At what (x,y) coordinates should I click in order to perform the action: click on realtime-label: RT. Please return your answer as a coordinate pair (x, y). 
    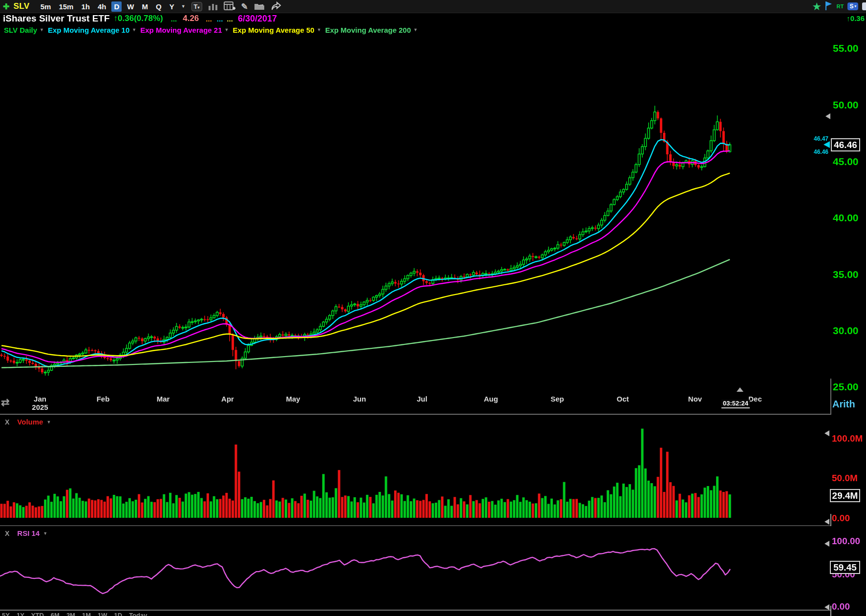
    Looking at the image, I should click on (840, 6).